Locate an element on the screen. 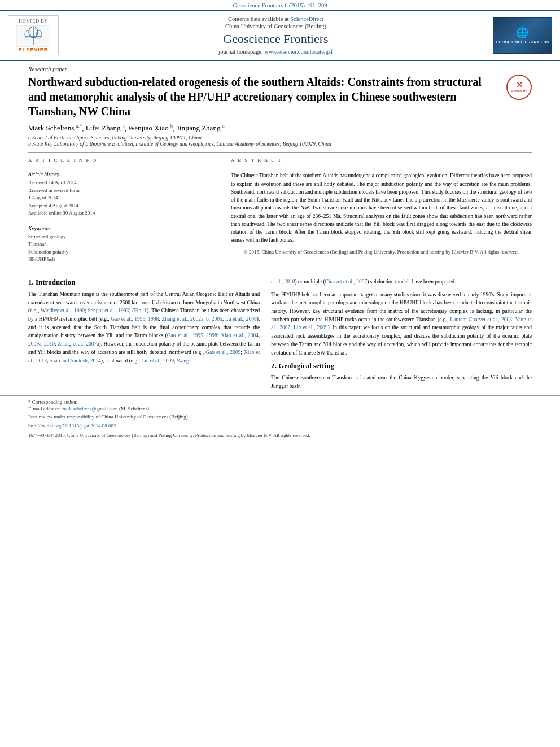 This screenshot has height=747, width=560. affiliation-a: a School of Earth and Space Sciences, Pe… is located at coordinates (280, 138).